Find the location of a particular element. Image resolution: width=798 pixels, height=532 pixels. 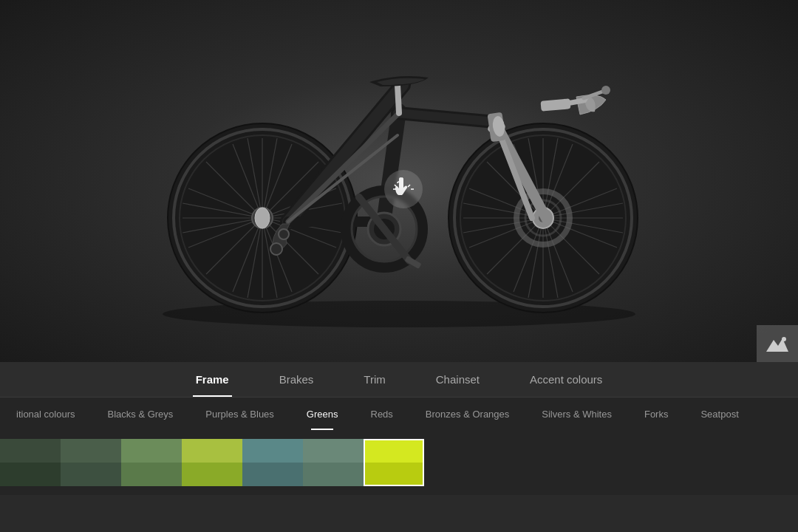

cat-greens: Greens is located at coordinates (322, 414).